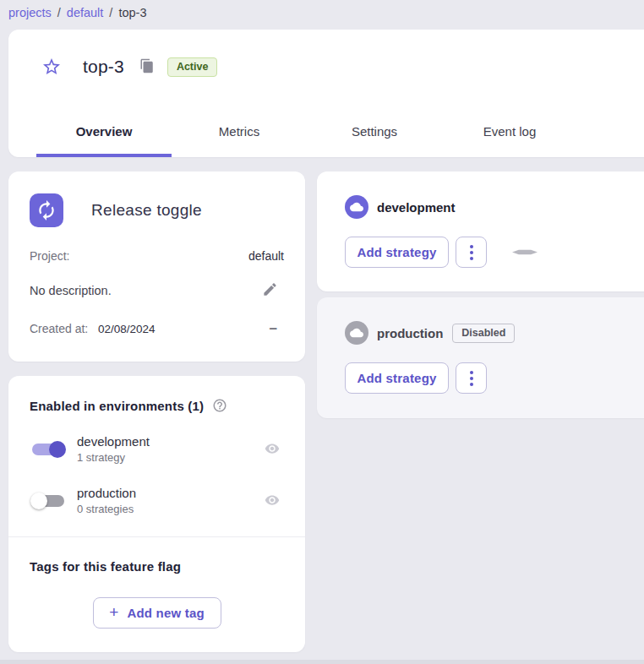 Image resolution: width=644 pixels, height=664 pixels. What do you see at coordinates (103, 67) in the screenshot?
I see `page-title: top-3` at bounding box center [103, 67].